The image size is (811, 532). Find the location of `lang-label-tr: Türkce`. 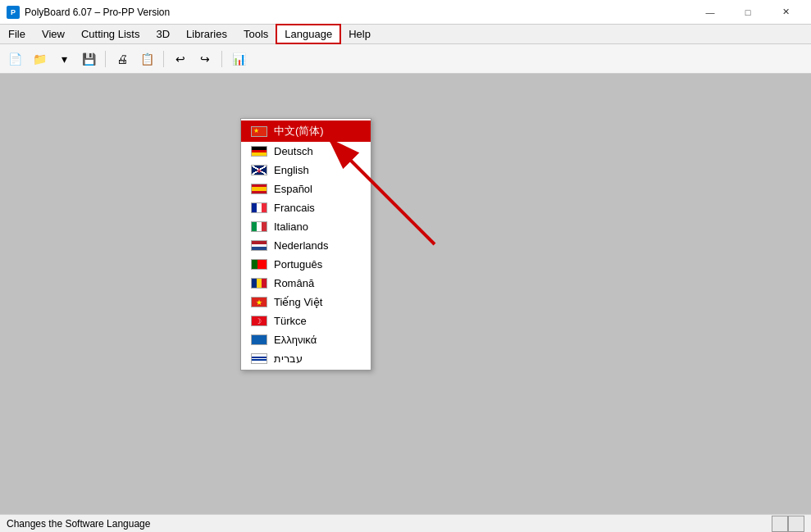

lang-label-tr: Türkce is located at coordinates (290, 321).